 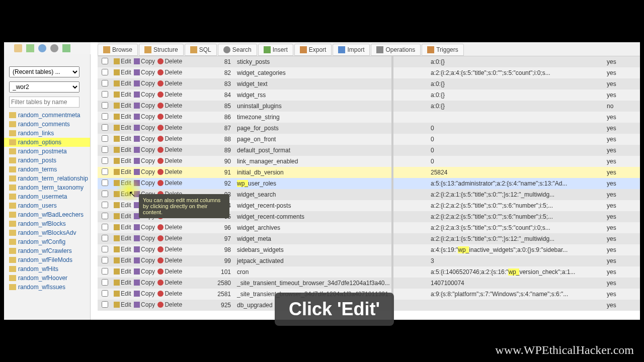 I want to click on database-select: _wor2, so click(x=44, y=87).